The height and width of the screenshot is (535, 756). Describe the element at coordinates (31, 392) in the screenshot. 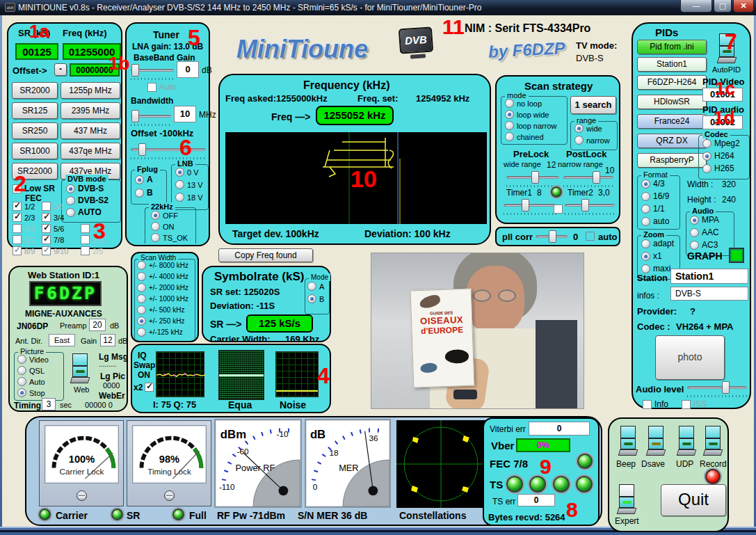

I see `radio-picture-stop: Stop` at that location.